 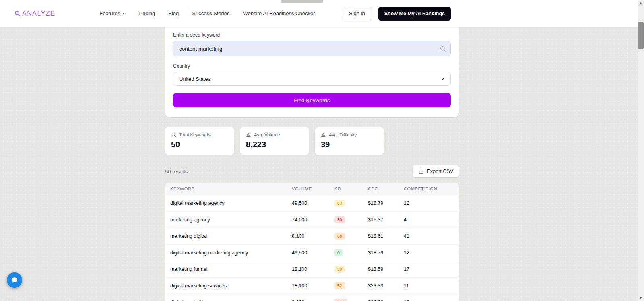 I want to click on cell-keyword: marketing funnel, so click(x=226, y=270).